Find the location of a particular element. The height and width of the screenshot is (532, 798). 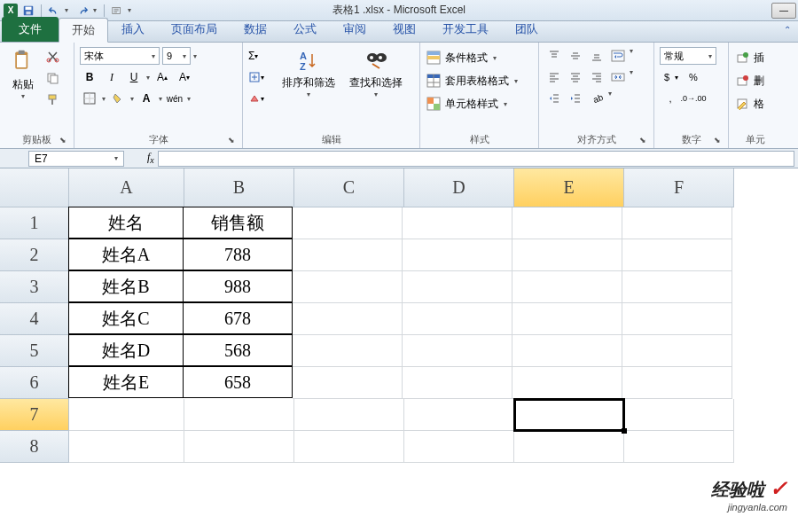

format-painter-icon is located at coordinates (53, 99).